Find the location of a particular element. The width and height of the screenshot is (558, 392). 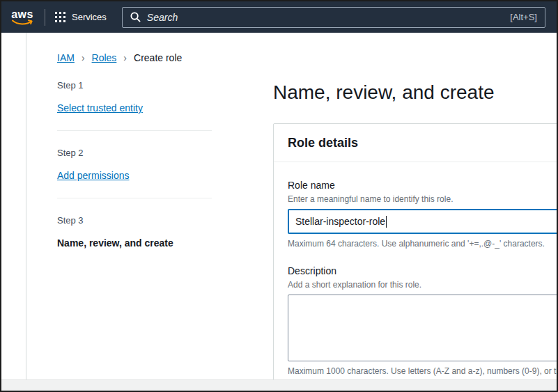

search-shortcut-hint: [Alt+S] is located at coordinates (524, 17).